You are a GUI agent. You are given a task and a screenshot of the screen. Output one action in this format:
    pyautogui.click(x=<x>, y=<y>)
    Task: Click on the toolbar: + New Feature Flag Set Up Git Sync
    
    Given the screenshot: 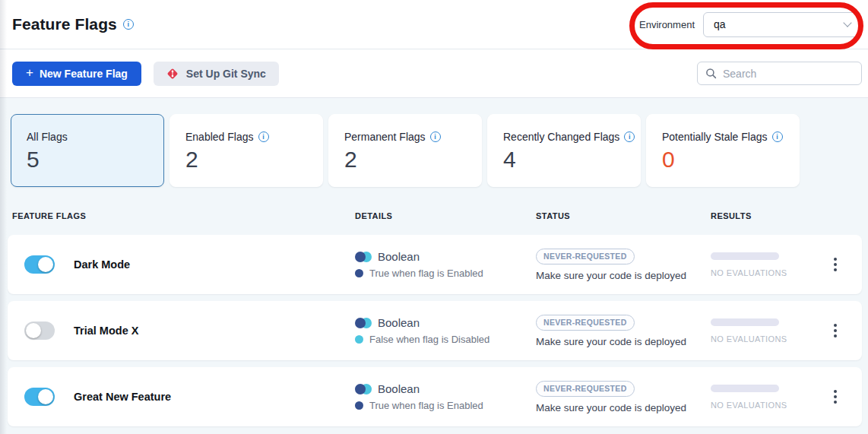 What is the action you would take?
    pyautogui.click(x=434, y=74)
    